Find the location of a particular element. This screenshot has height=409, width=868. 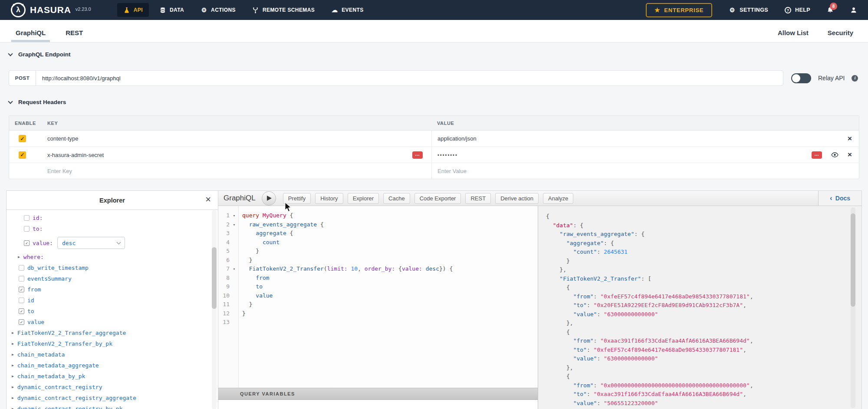

response-scrollbar is located at coordinates (853, 308).